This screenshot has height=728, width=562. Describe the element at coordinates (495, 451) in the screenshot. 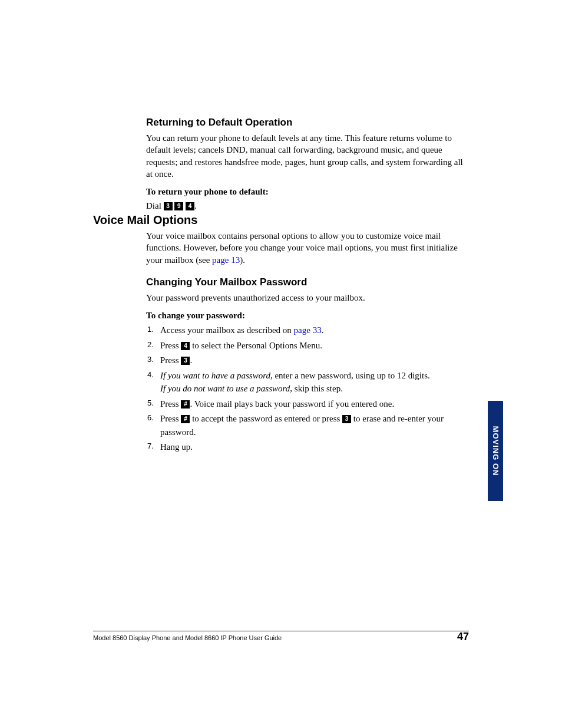

I see `section-tab: MOVING ON` at that location.